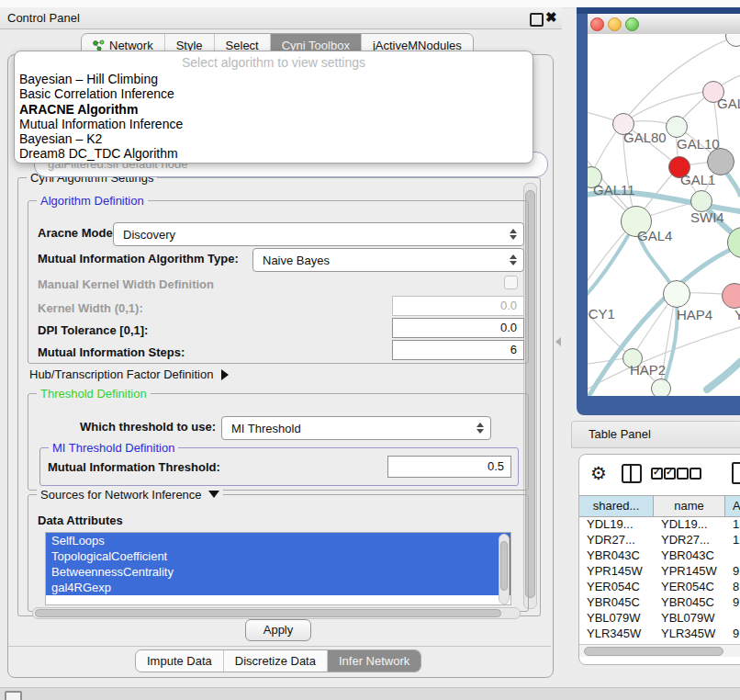  I want to click on apply-button-label: Apply, so click(279, 630).